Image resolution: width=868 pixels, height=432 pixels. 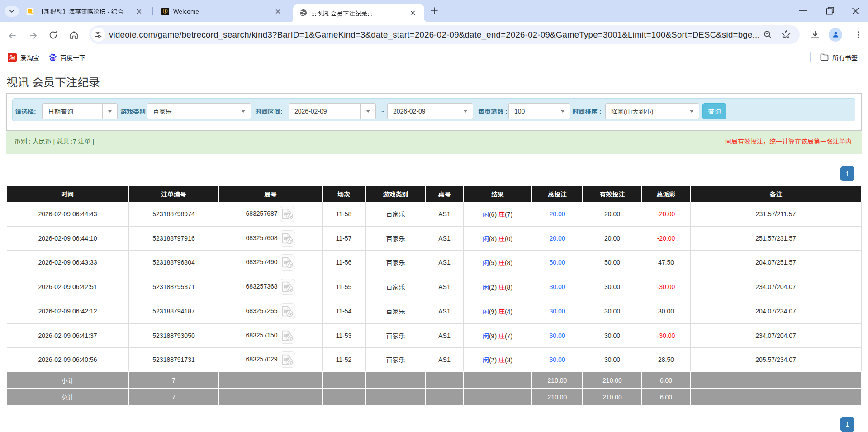 What do you see at coordinates (12, 57) in the screenshot?
I see `svg-text: 淘` at bounding box center [12, 57].